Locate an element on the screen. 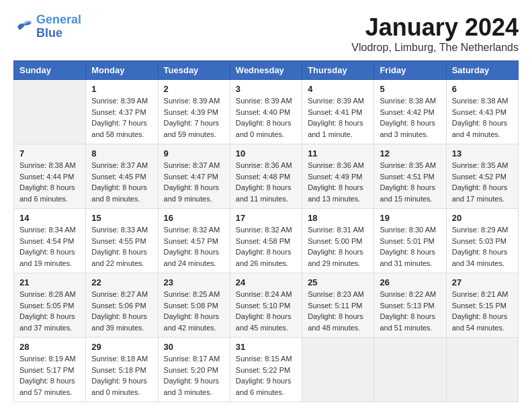 The width and height of the screenshot is (532, 411). day-info: Sunrise: 8:39 AMSunset: 4:41 PMDaylight:… is located at coordinates (338, 118).